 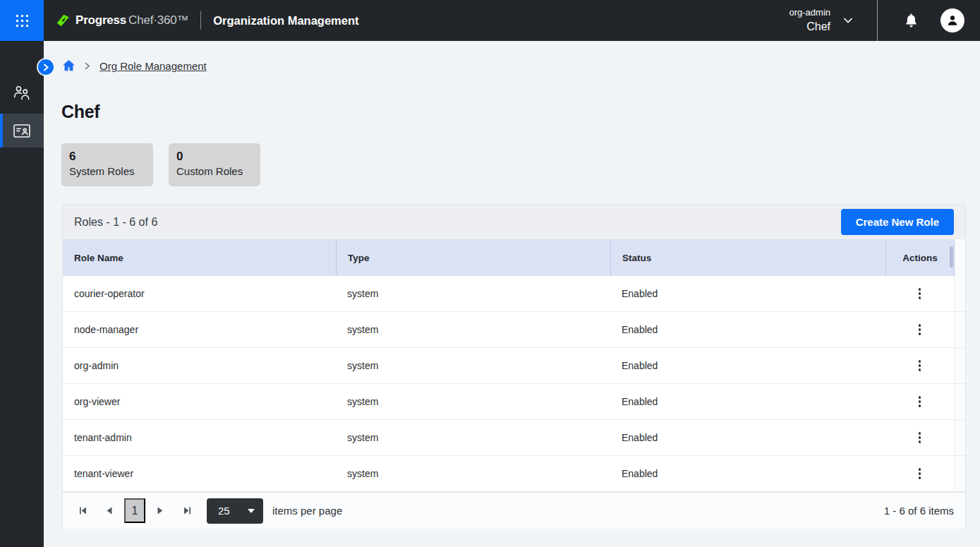 I want to click on breadcrumb-home-link, so click(x=69, y=66).